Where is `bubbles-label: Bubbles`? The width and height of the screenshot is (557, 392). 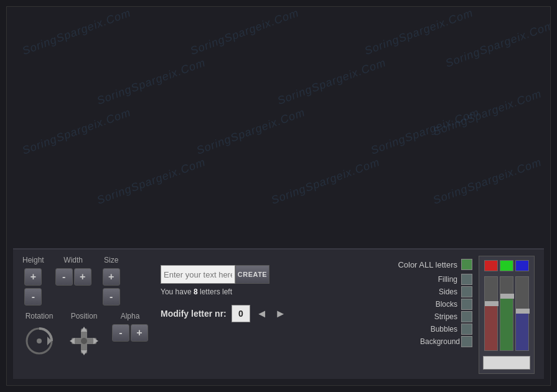
bubbles-label: Bubbles is located at coordinates (439, 329).